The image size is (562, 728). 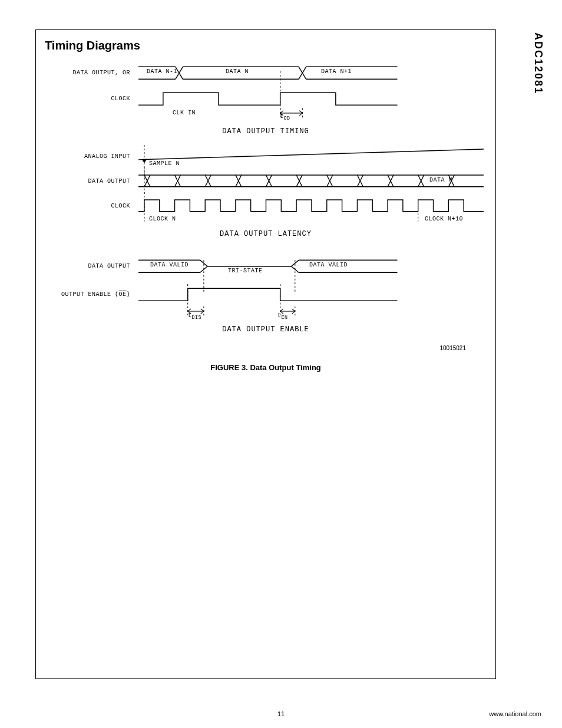 I want to click on title-data-output-latency: DATA OUTPUT LATENCY, so click(x=266, y=234).